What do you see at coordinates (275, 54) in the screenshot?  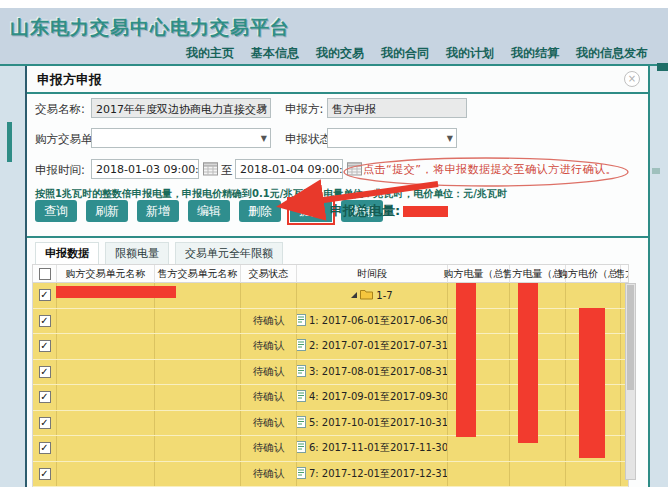 I see `nav-item-2: 基本信息` at bounding box center [275, 54].